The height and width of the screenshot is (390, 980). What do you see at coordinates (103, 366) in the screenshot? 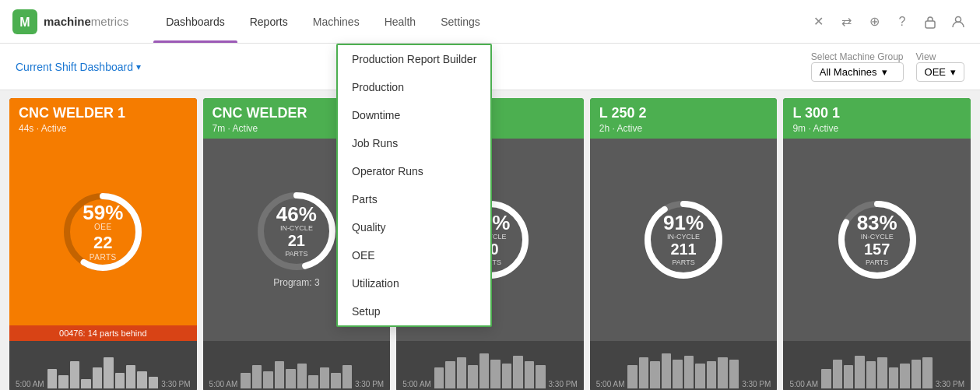
I see `card-footer-cnc-welder-1: 5:00 AM 3:30 PM` at bounding box center [103, 366].